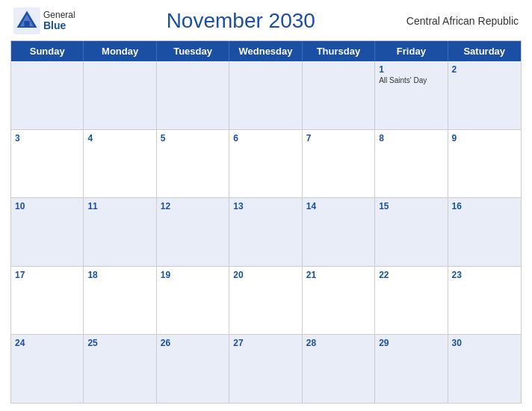  I want to click on day-cell-3-1: 10, so click(48, 232).